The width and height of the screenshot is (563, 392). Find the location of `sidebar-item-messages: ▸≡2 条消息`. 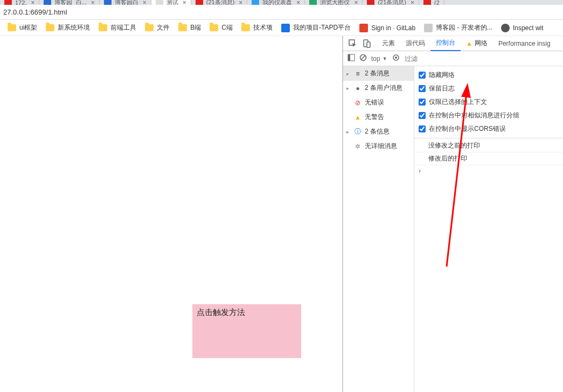

sidebar-item-messages: ▸≡2 条消息 is located at coordinates (378, 73).